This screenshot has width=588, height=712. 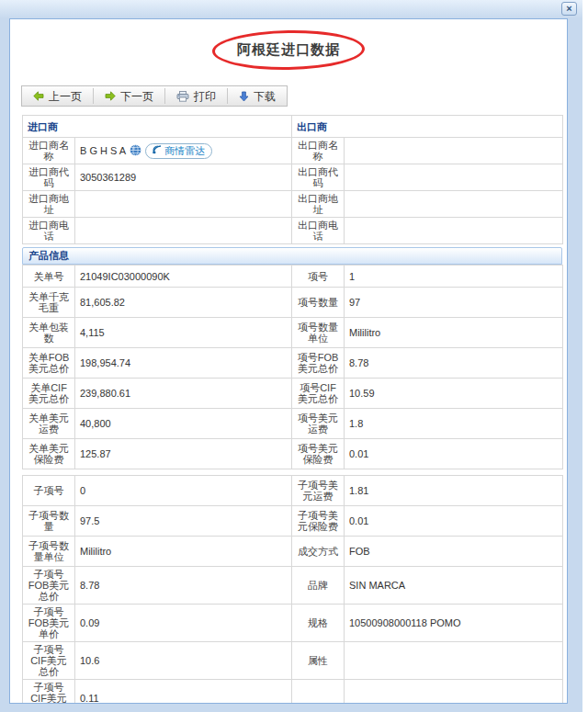 I want to click on field-value: 1, so click(x=454, y=277).